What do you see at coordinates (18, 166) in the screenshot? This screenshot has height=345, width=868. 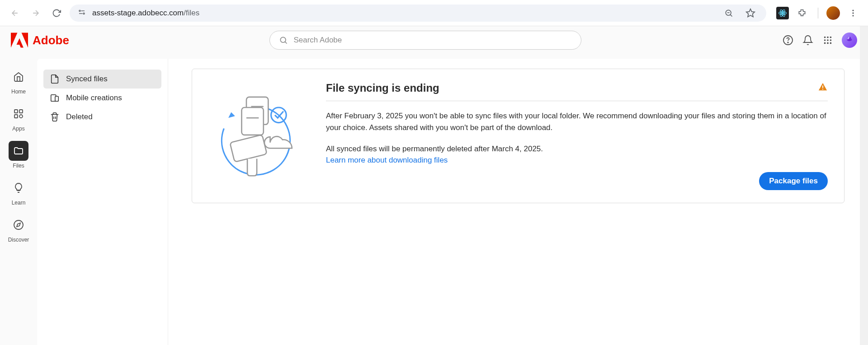 I see `rail-label: Files` at bounding box center [18, 166].